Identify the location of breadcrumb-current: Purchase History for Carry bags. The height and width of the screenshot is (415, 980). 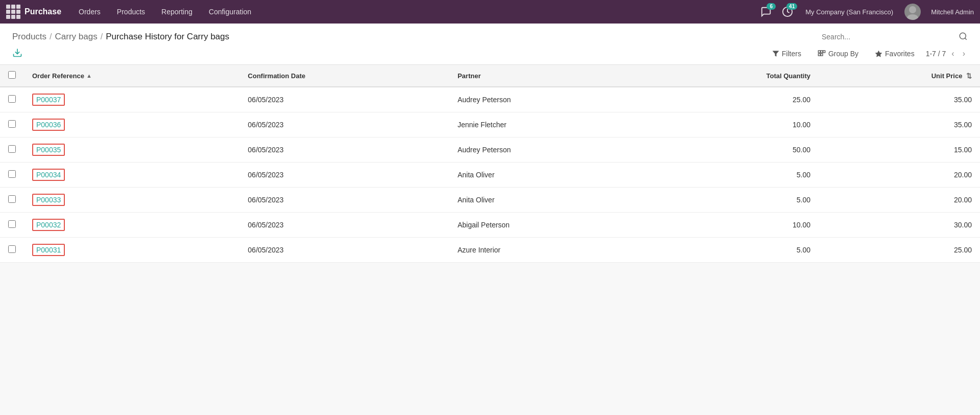
(168, 37).